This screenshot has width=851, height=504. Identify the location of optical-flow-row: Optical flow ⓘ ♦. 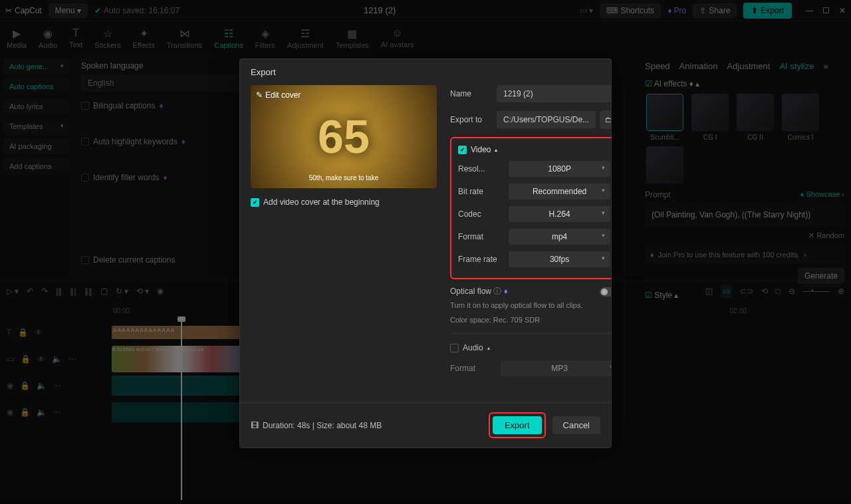
(531, 291).